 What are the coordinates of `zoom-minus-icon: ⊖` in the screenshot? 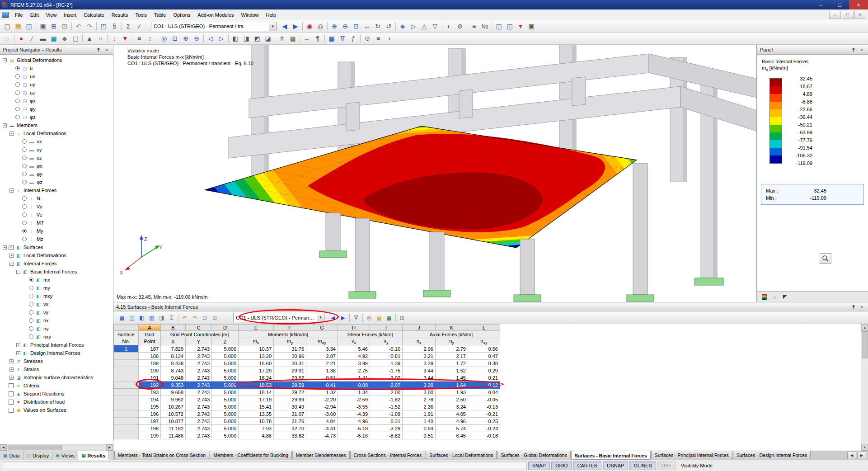 It's located at (197, 38).